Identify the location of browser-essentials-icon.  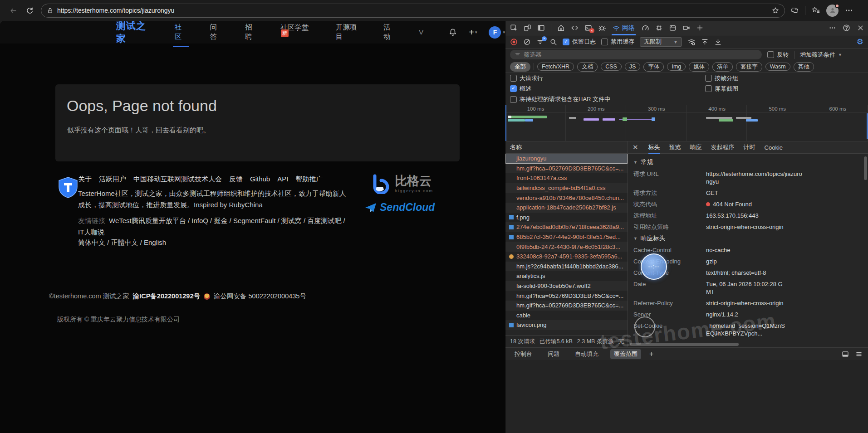
(794, 10).